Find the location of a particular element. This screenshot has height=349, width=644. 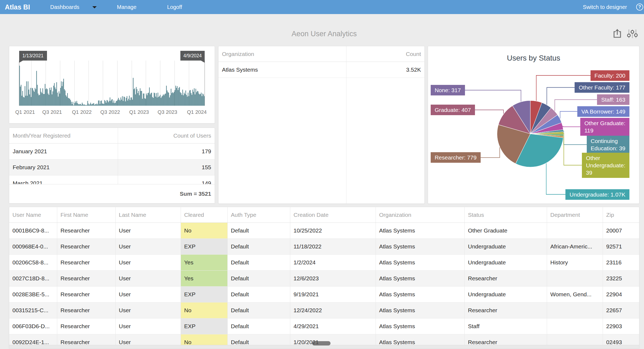

zip-cell: 22903 is located at coordinates (621, 326).